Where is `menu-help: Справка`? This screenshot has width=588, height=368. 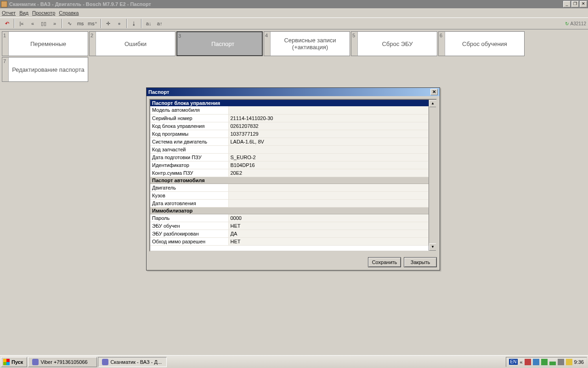 menu-help: Справка is located at coordinates (69, 13).